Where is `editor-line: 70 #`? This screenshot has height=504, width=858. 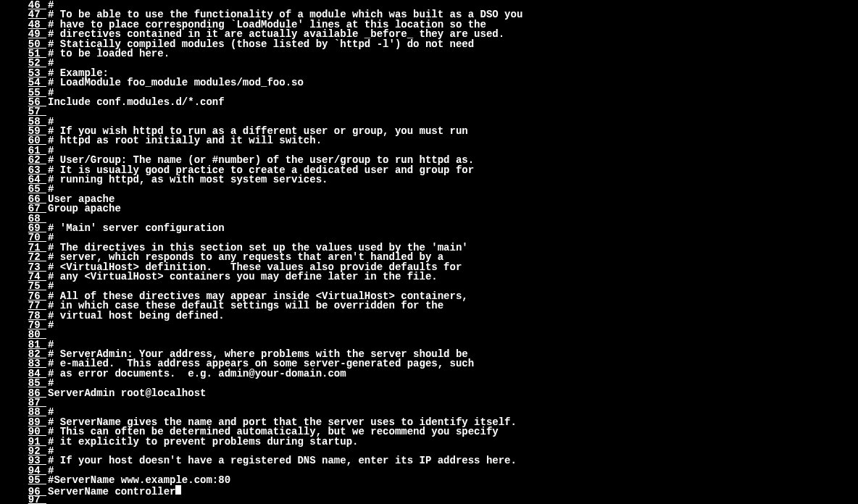
editor-line: 70 # is located at coordinates (429, 238).